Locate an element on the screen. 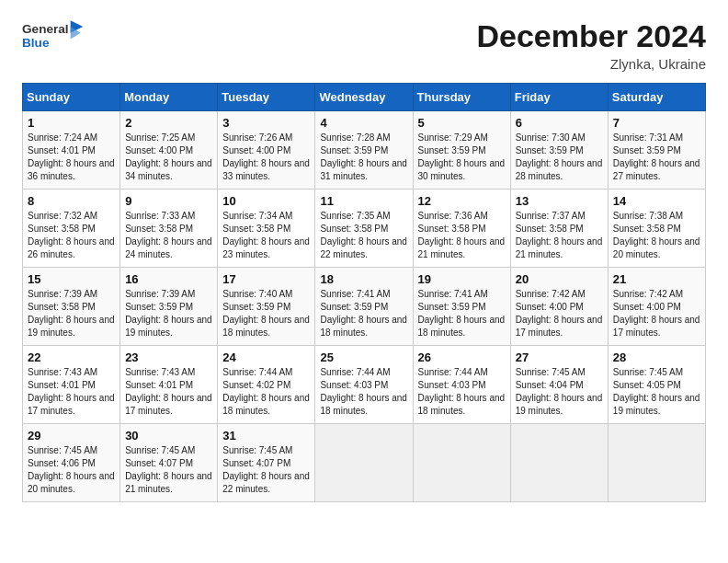  svg-text: Blue is located at coordinates (36, 42).